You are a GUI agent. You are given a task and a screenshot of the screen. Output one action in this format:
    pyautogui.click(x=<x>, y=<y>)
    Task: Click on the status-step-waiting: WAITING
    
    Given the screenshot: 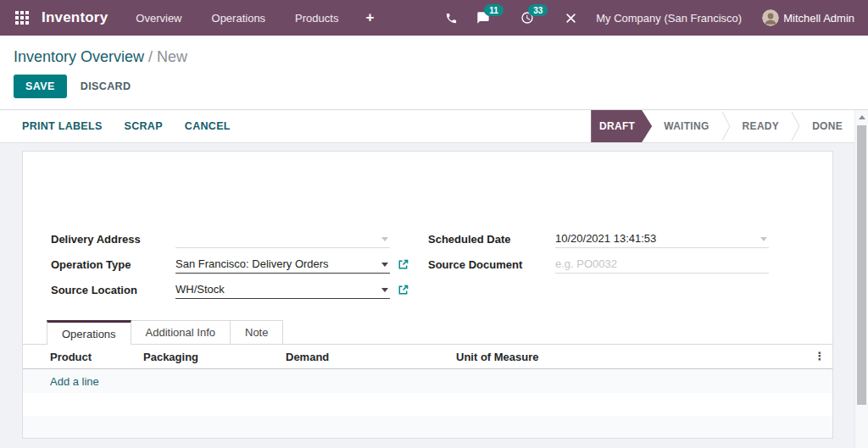 What is the action you would take?
    pyautogui.click(x=687, y=126)
    